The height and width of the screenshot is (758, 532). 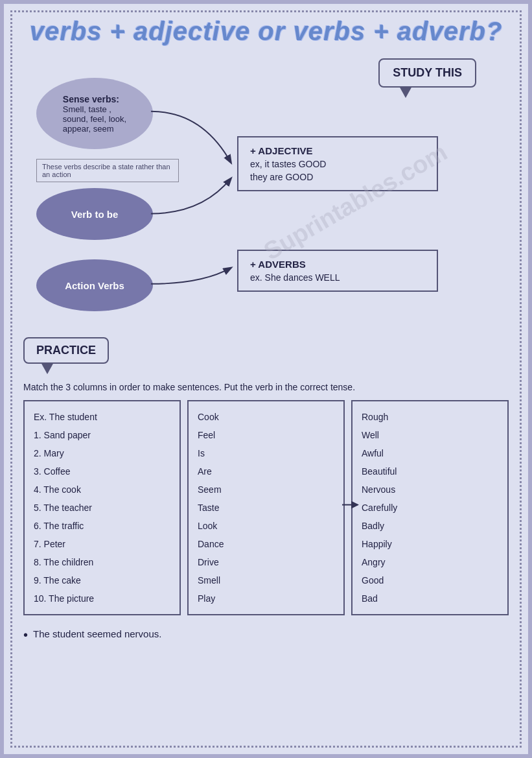 What do you see at coordinates (102, 508) in the screenshot?
I see `list-item: 5. The teacher` at bounding box center [102, 508].